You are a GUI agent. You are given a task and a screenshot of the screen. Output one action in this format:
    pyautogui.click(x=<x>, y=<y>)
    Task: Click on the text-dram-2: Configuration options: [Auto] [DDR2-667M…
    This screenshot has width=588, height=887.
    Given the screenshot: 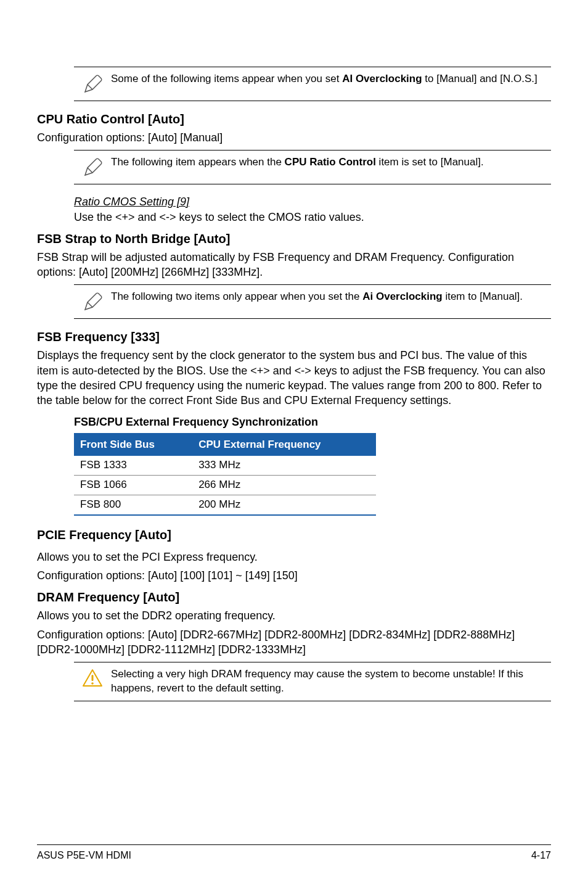 What is the action you would take?
    pyautogui.click(x=294, y=643)
    